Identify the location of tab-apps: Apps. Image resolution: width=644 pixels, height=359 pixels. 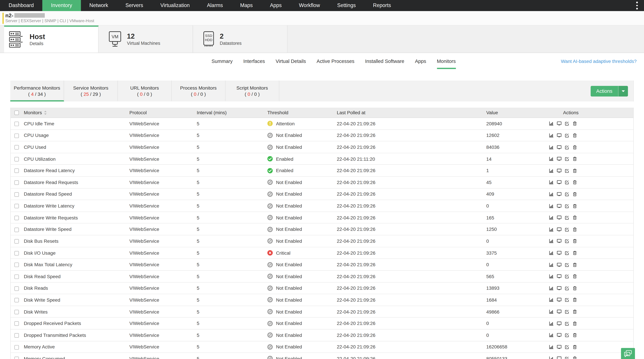
(420, 61).